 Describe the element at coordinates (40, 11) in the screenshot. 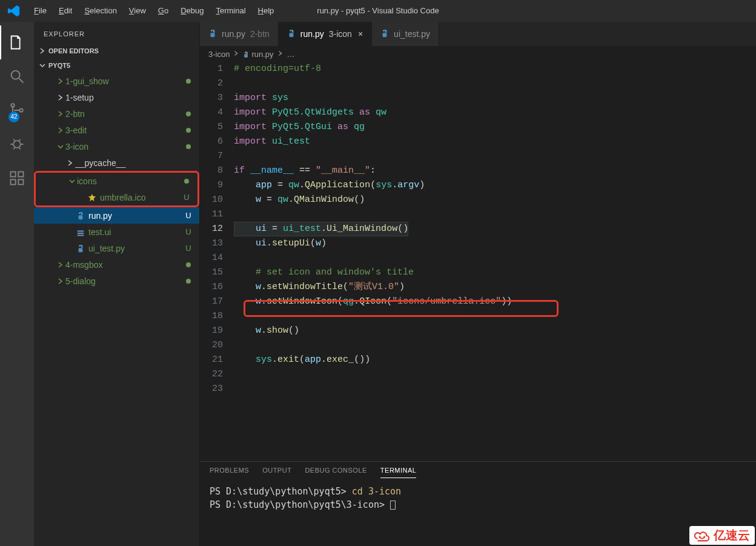

I see `menu-file: File` at that location.